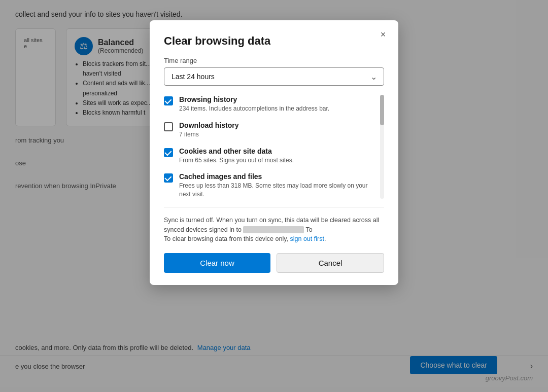 This screenshot has height=392, width=548. I want to click on email-blur, so click(273, 230).